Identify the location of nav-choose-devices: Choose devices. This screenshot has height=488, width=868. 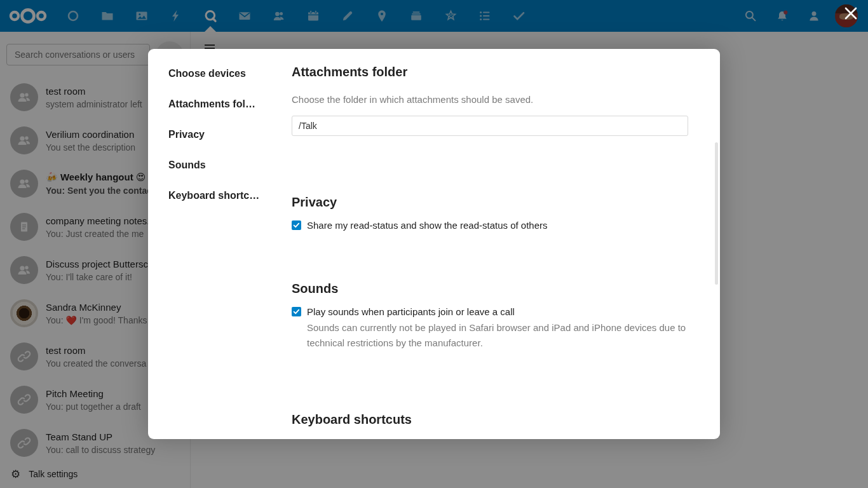
(226, 74).